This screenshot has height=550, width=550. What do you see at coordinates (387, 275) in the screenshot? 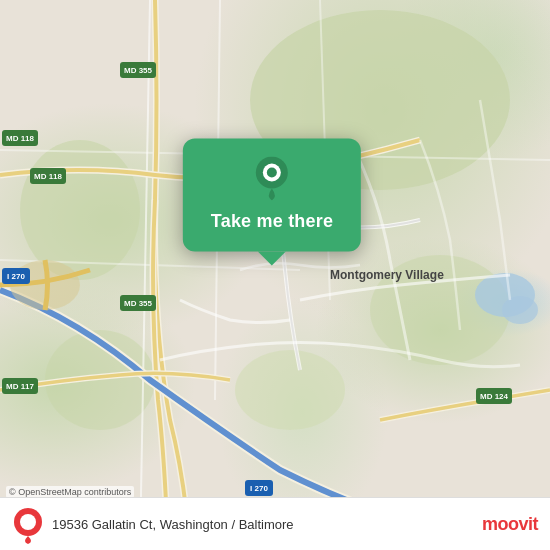
I see `montgomery-village-label: Montgomery Village` at bounding box center [387, 275].